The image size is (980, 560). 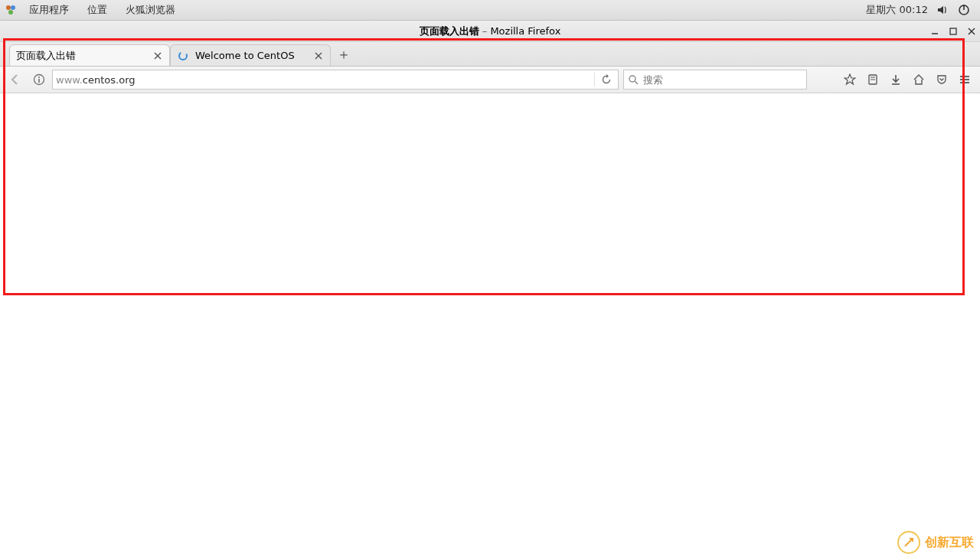 I want to click on panel-menu-firefox: 火狐浏览器, so click(x=150, y=10).